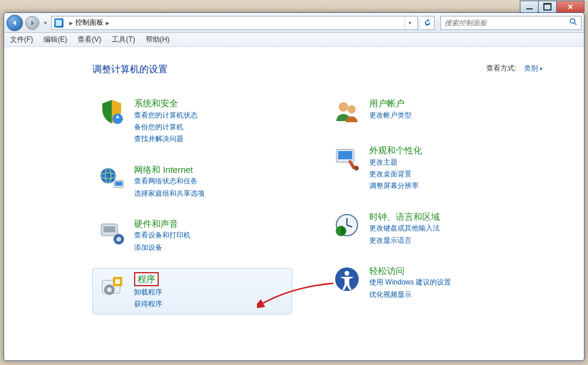 Image resolution: width=588 pixels, height=365 pixels. Describe the element at coordinates (405, 217) in the screenshot. I see `category-title: 时钟、语言和区域` at that location.